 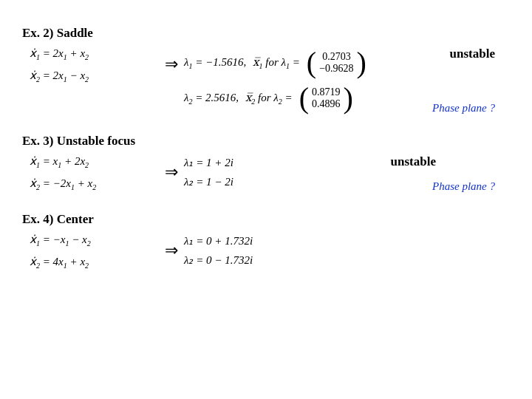 I want to click on uf-eq2: ẋ2 = −2x1 + x2, so click(x=95, y=184).